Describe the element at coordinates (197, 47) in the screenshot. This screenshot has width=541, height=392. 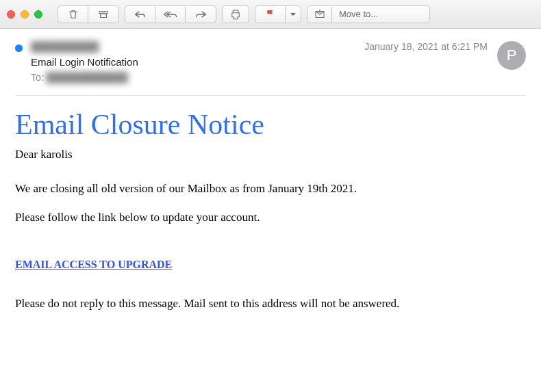
I see `from-field: ██████████` at that location.